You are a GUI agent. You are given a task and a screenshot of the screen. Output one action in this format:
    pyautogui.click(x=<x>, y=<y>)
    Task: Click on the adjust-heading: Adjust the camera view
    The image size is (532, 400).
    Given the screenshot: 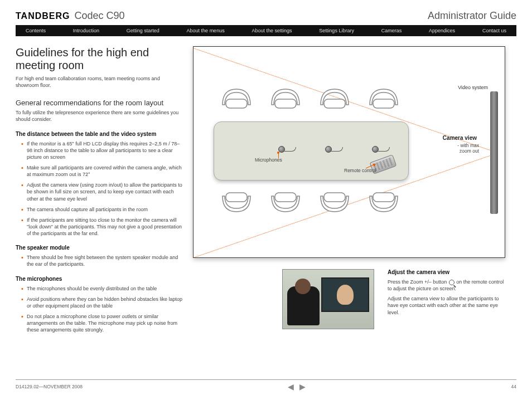 What is the action you would take?
    pyautogui.click(x=446, y=272)
    